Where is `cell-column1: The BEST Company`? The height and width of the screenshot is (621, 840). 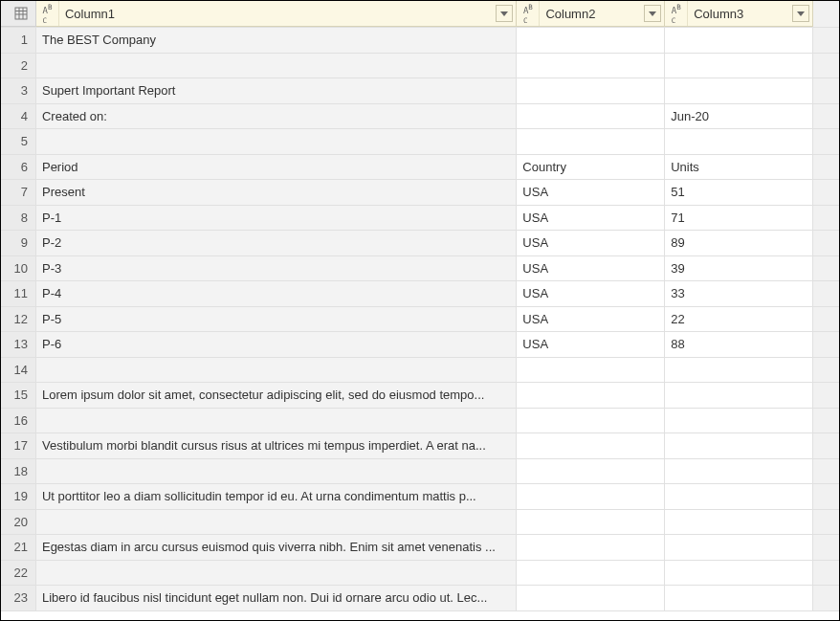
cell-column1: The BEST Company is located at coordinates (276, 40).